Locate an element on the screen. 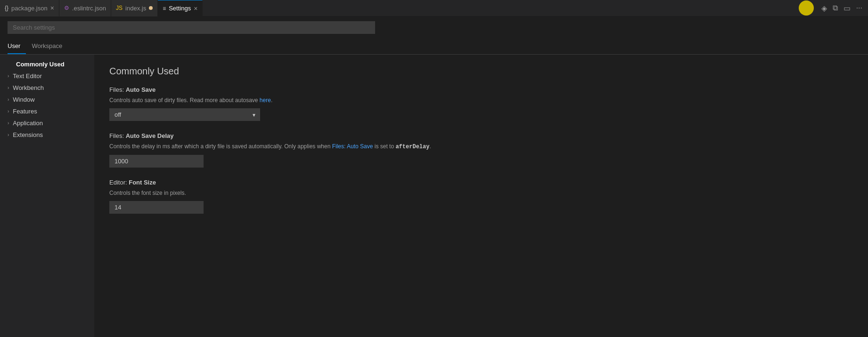 The width and height of the screenshot is (868, 337). tab-bar: {}package.json×⚙.eslintrc.jsonJSindex.js… is located at coordinates (434, 8).